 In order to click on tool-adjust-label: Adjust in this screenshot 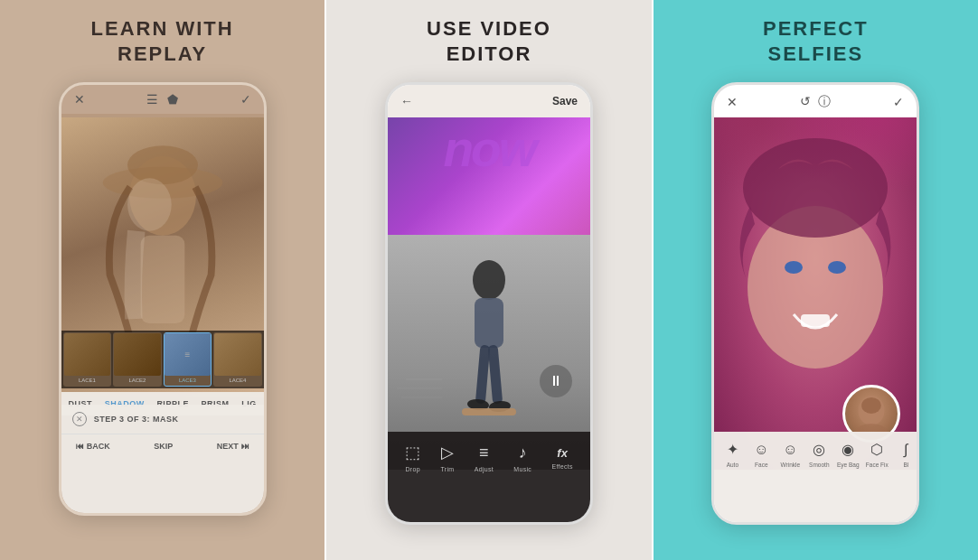, I will do `click(484, 470)`.